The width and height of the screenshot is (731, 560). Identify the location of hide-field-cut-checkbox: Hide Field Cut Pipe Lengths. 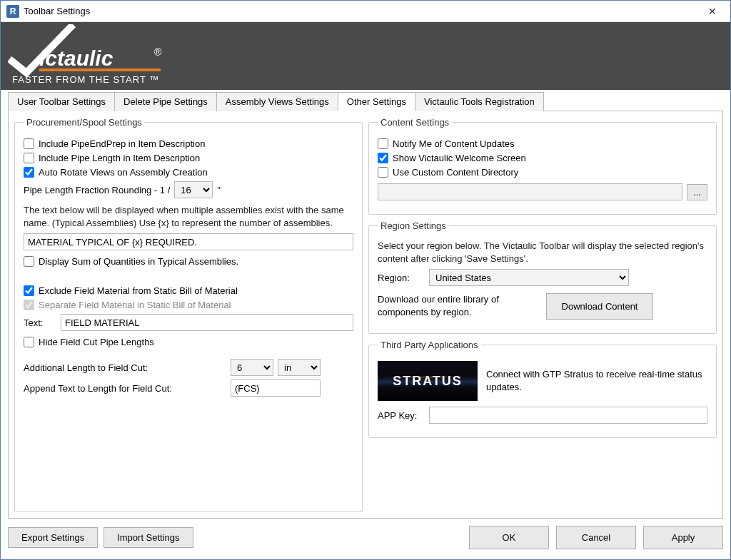
(89, 342).